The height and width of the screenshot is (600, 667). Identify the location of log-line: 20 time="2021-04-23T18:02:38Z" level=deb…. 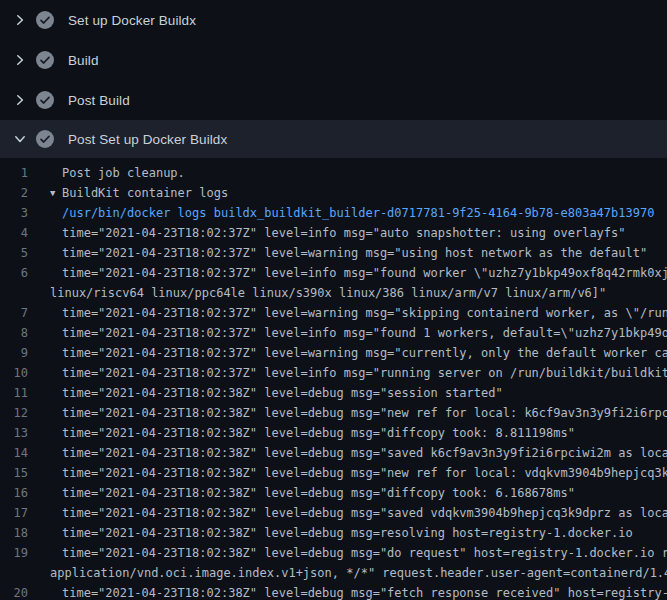
(334, 592).